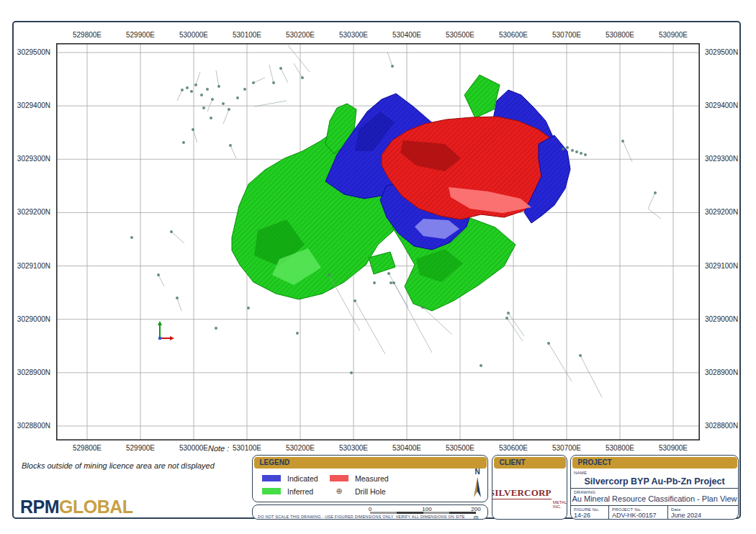 This screenshot has width=756, height=534. Describe the element at coordinates (580, 473) in the screenshot. I see `name-label: NAME` at that location.